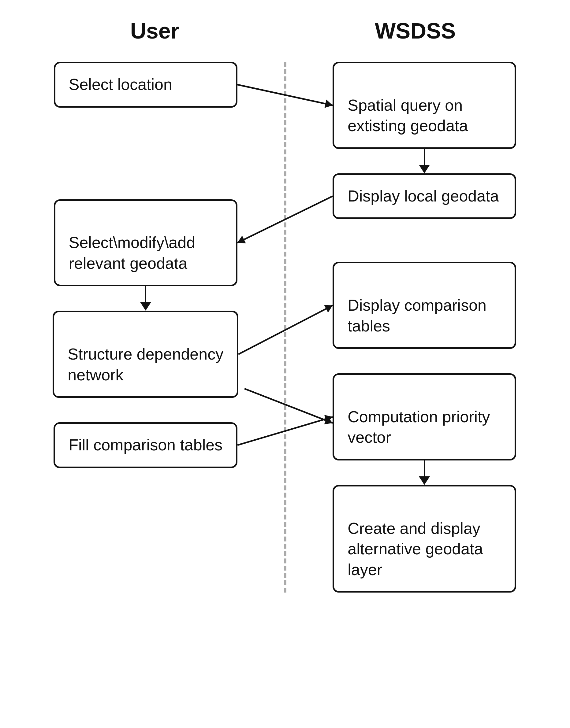 The width and height of the screenshot is (570, 728). What do you see at coordinates (415, 31) in the screenshot?
I see `wsdss-header-label: WSDSS` at bounding box center [415, 31].